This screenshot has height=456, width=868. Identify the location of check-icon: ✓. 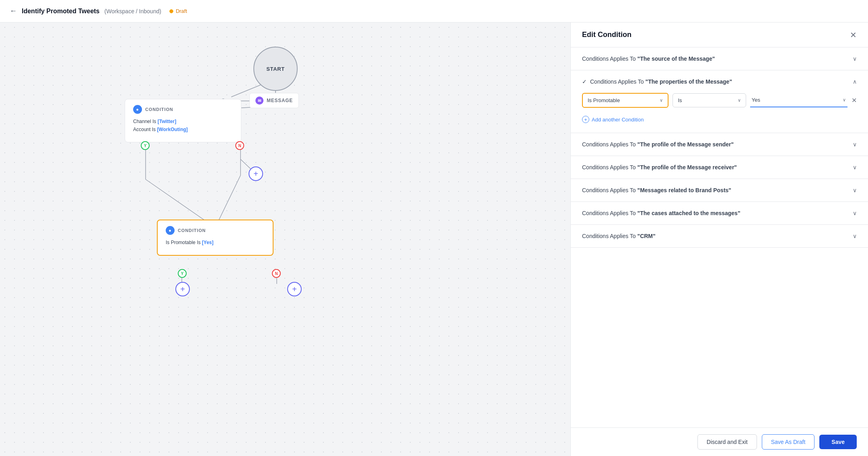
(584, 82).